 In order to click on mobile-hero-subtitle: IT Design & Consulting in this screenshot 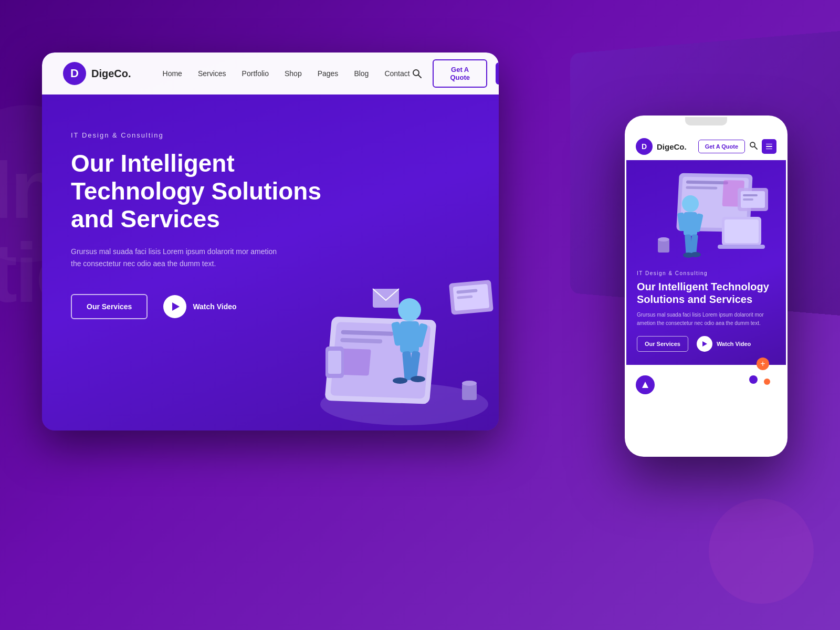, I will do `click(706, 273)`.